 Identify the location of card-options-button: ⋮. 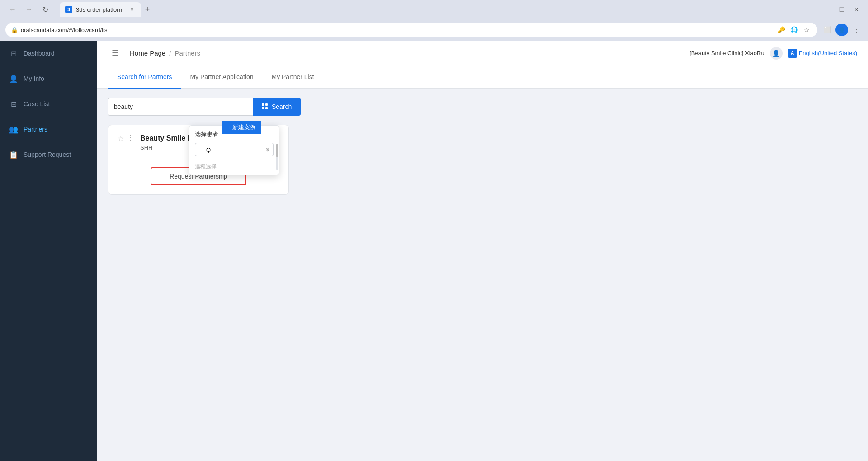
(130, 137).